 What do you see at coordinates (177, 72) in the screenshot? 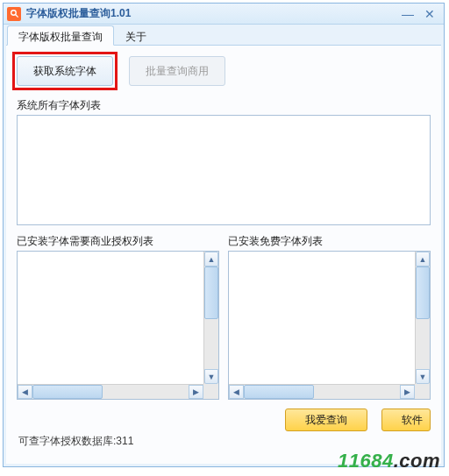
I see `button-label: 批量查询商用` at bounding box center [177, 72].